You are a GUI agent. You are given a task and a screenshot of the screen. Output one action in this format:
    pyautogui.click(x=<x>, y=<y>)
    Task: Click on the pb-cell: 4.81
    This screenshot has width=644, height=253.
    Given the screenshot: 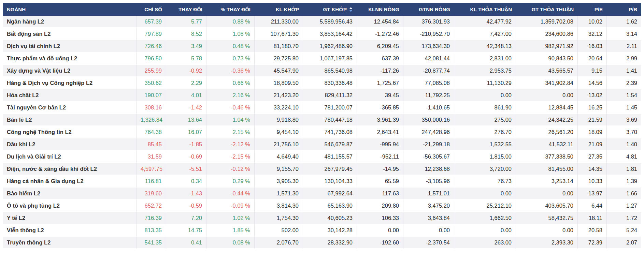 What is the action you would take?
    pyautogui.click(x=624, y=157)
    